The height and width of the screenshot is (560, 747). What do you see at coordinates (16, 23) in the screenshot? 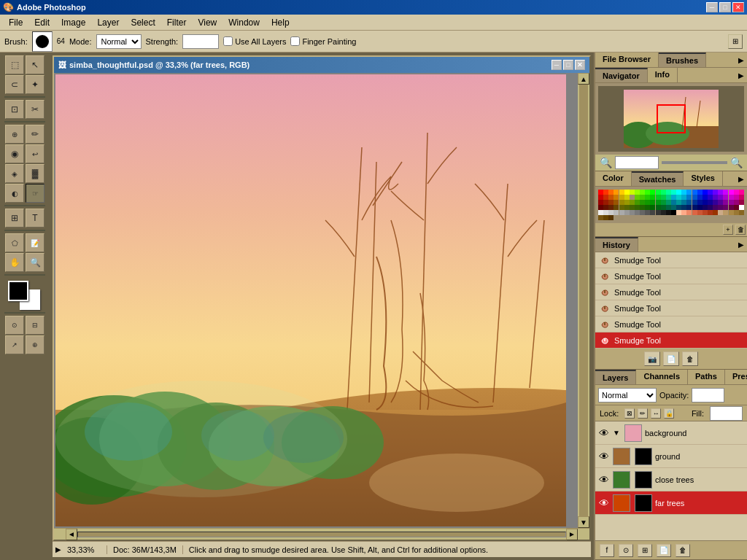
I see `menu-file: File` at bounding box center [16, 23].